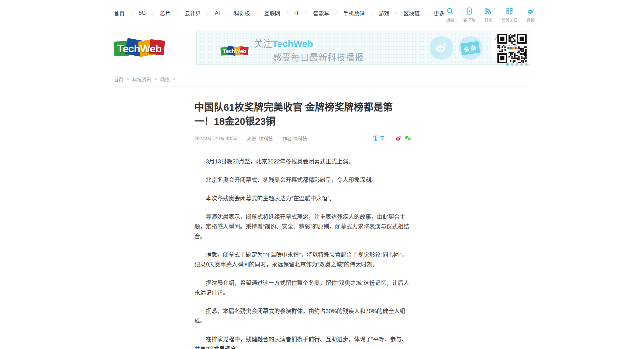 This screenshot has height=349, width=644. Describe the element at coordinates (139, 48) in the screenshot. I see `techweb-logo: TechWeb` at that location.